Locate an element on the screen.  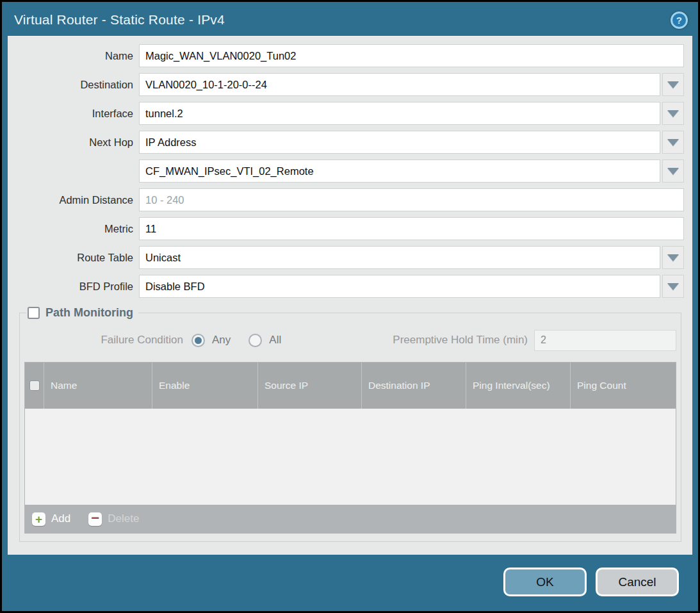
next-hop-value-input-wrap is located at coordinates (411, 171).